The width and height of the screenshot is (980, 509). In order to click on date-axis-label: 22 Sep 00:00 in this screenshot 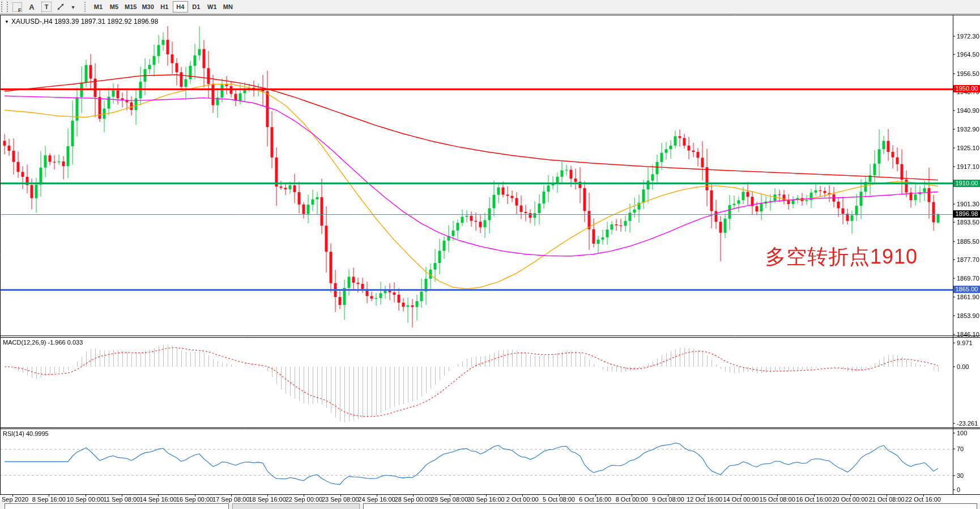, I will do `click(304, 499)`.